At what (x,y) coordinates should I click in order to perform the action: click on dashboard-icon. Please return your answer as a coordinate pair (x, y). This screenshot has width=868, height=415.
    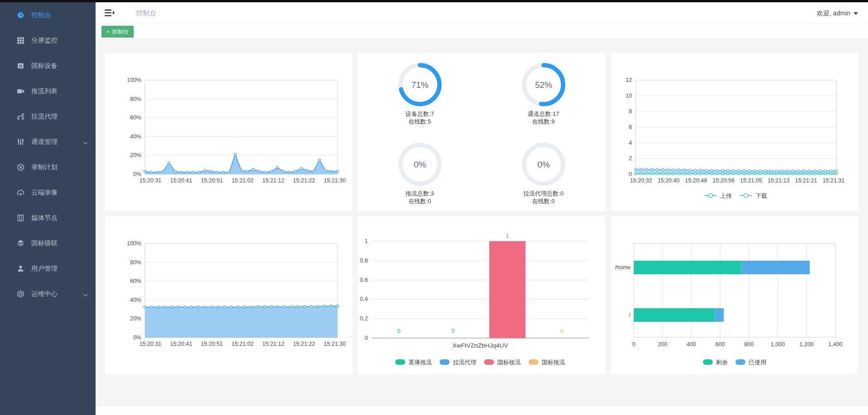
    Looking at the image, I should click on (21, 15).